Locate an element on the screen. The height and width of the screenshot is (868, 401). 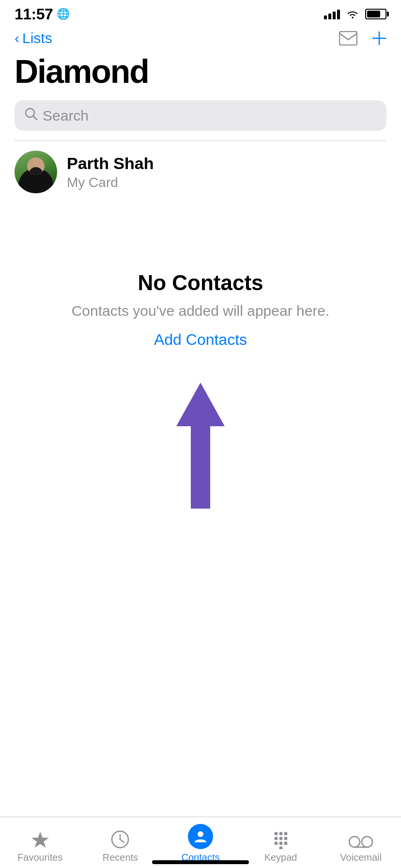
tab-keypad: Keypad is located at coordinates (281, 847).